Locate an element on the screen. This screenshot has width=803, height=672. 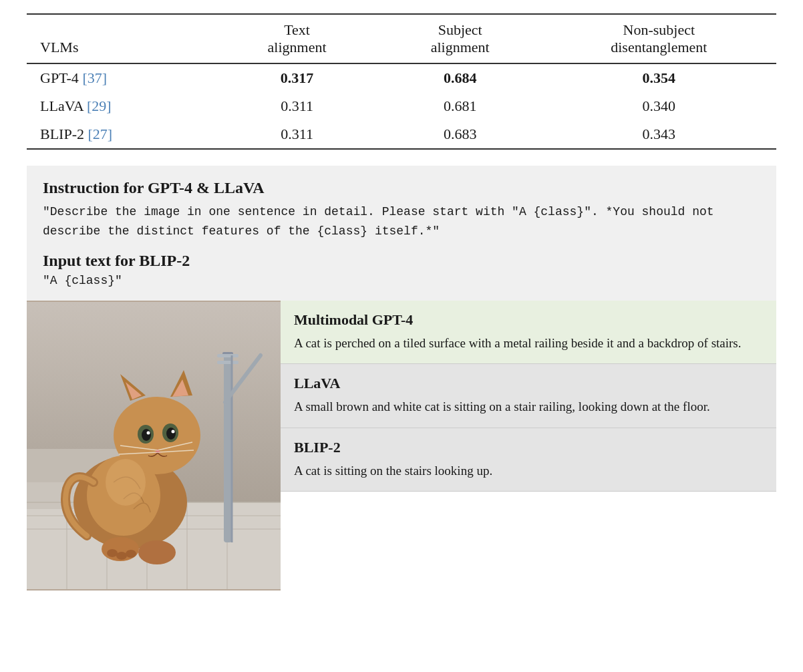
table-row: BLIP-2 [27] 0.311 0.683 0.343 is located at coordinates (402, 135).